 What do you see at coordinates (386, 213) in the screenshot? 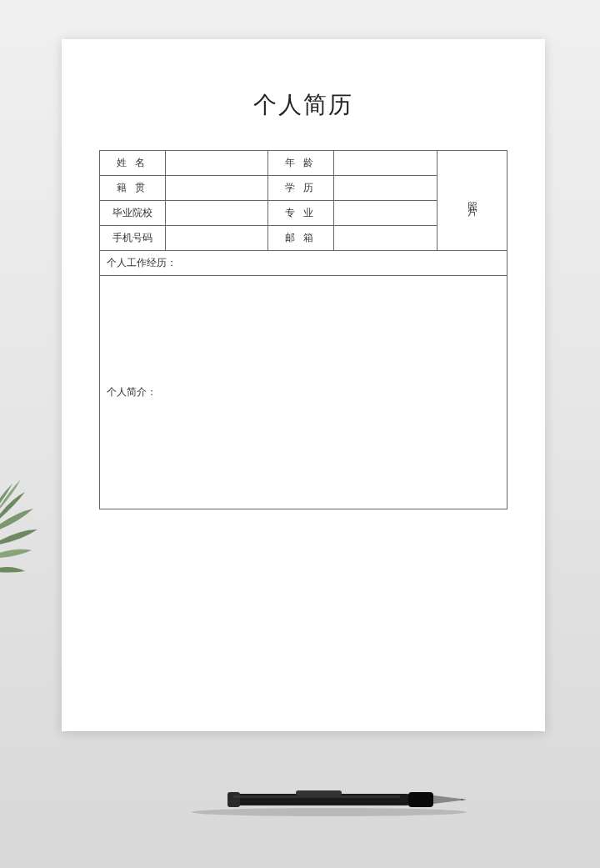
I see `major-value` at bounding box center [386, 213].